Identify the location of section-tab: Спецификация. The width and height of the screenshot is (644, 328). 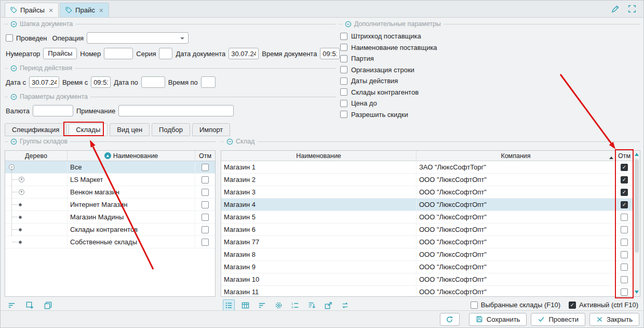
(35, 130).